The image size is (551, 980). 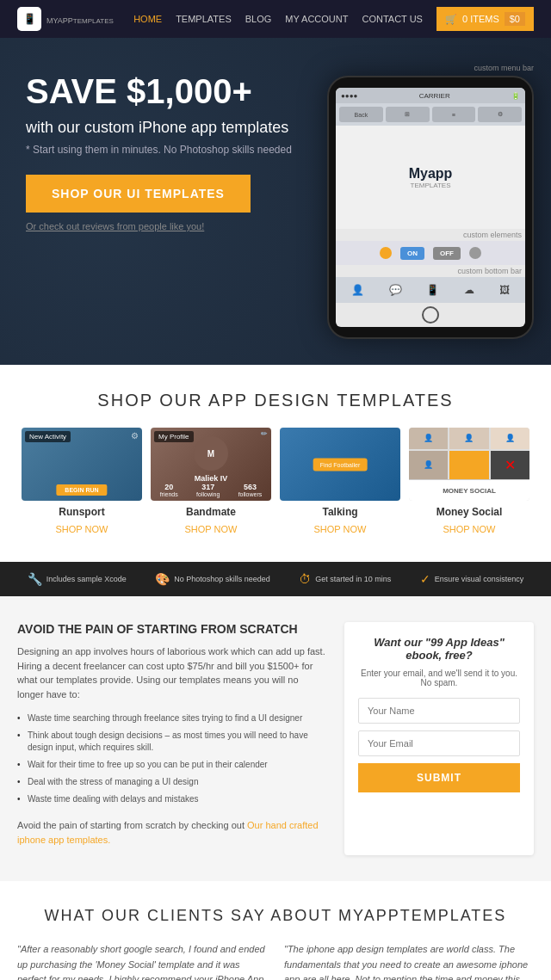 What do you see at coordinates (276, 961) in the screenshot?
I see `testimonials-grid: "After a reasonably short google search,…` at bounding box center [276, 961].